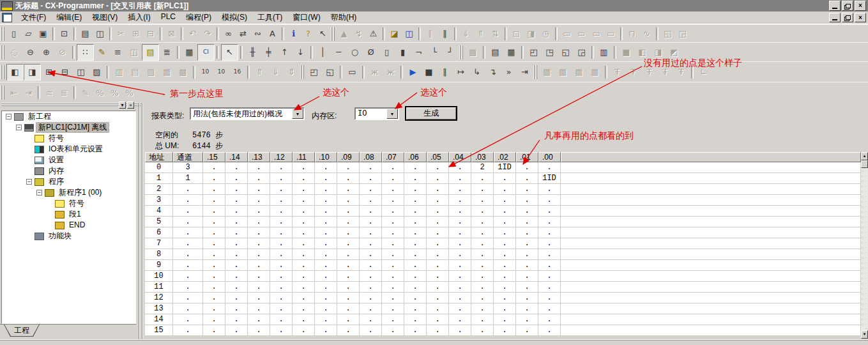 This screenshot has width=868, height=345. What do you see at coordinates (377, 114) in the screenshot?
I see `memory-area-select: IO ▼` at bounding box center [377, 114].